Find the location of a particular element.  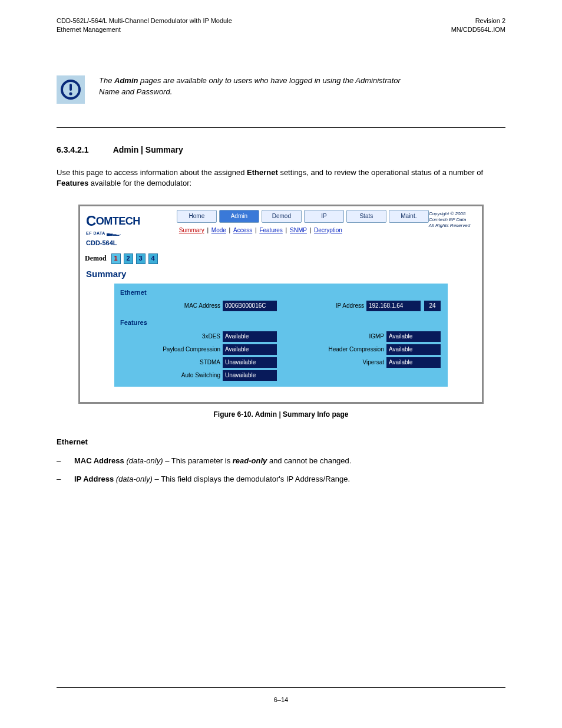

tab-maint: Maint. is located at coordinates (409, 216).